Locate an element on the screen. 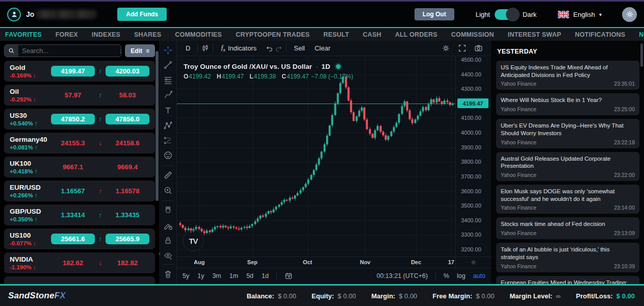 Image resolution: width=644 pixels, height=306 pixels. watchlist-row: US30 +0.540% ↑ 47850.2 ↑ 47856.0 is located at coordinates (80, 119).